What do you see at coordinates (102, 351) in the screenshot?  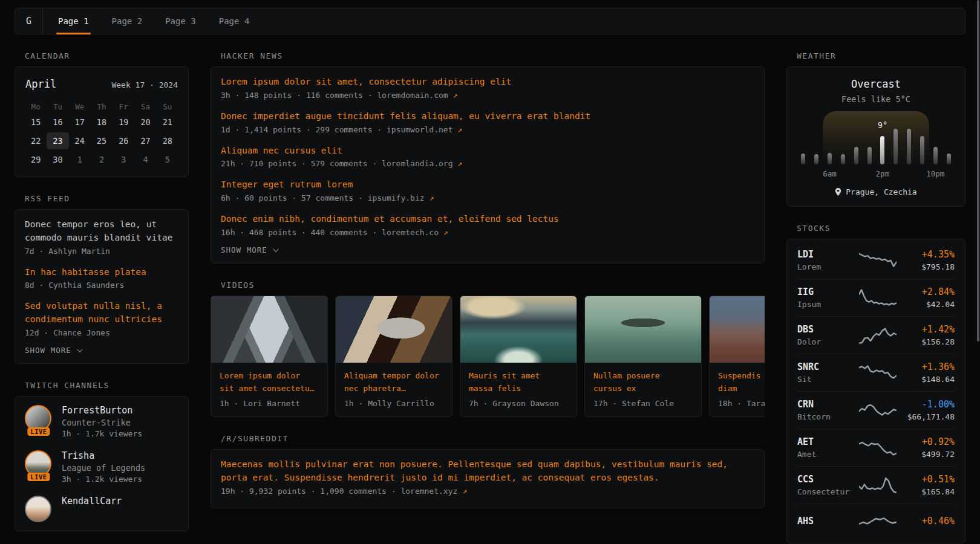 I see `rss-show-more-button: SHOW MORE` at bounding box center [102, 351].